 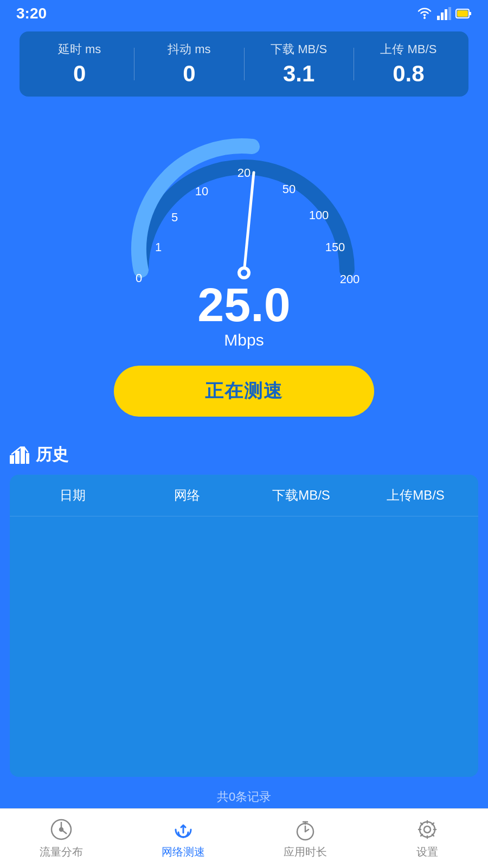 What do you see at coordinates (350, 279) in the screenshot?
I see `svg-text: 200` at bounding box center [350, 279].